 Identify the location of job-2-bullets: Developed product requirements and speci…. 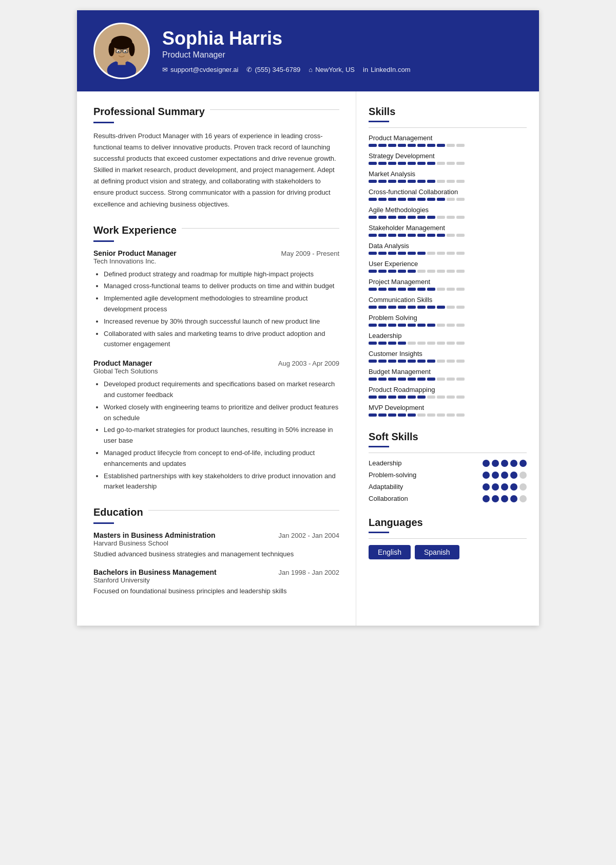
(217, 436).